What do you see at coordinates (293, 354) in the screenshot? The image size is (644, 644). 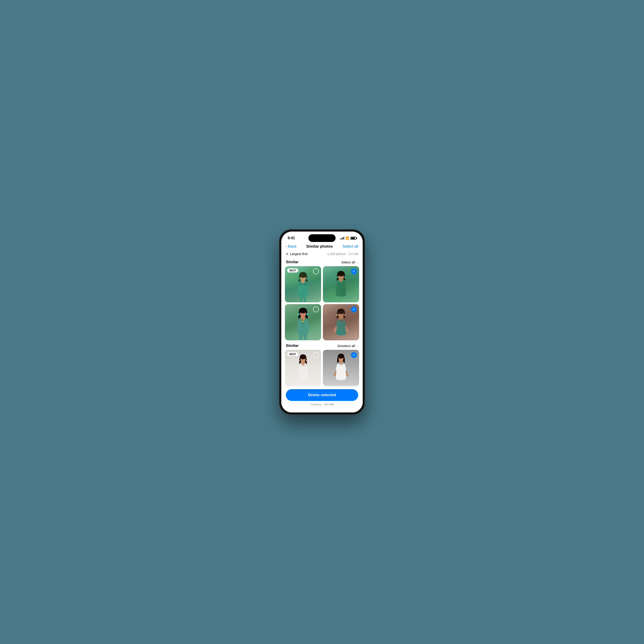 I see `photo-5-best-badge: BEST` at bounding box center [293, 354].